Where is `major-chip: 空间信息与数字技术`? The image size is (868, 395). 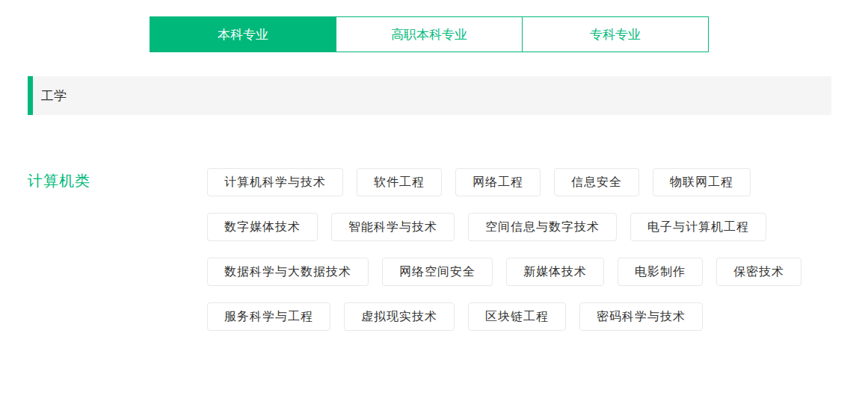
major-chip: 空间信息与数字技术 is located at coordinates (543, 227).